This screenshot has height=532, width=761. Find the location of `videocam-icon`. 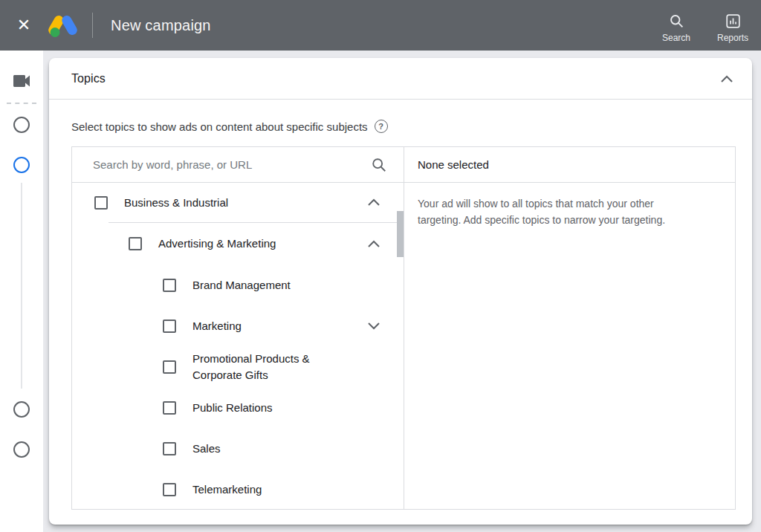

videocam-icon is located at coordinates (22, 81).